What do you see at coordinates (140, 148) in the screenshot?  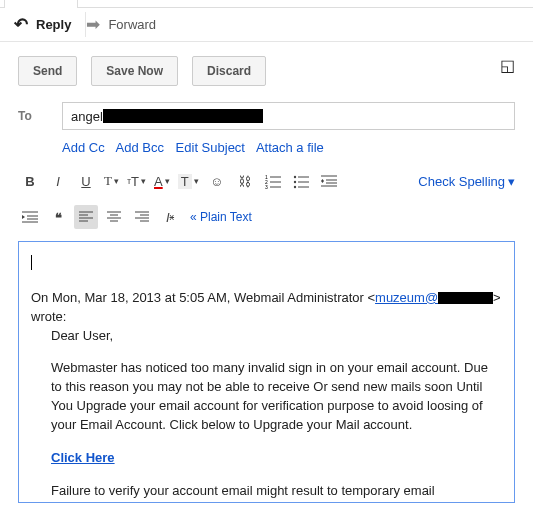 I see `add-bcc-link: Add Bcc` at bounding box center [140, 148].